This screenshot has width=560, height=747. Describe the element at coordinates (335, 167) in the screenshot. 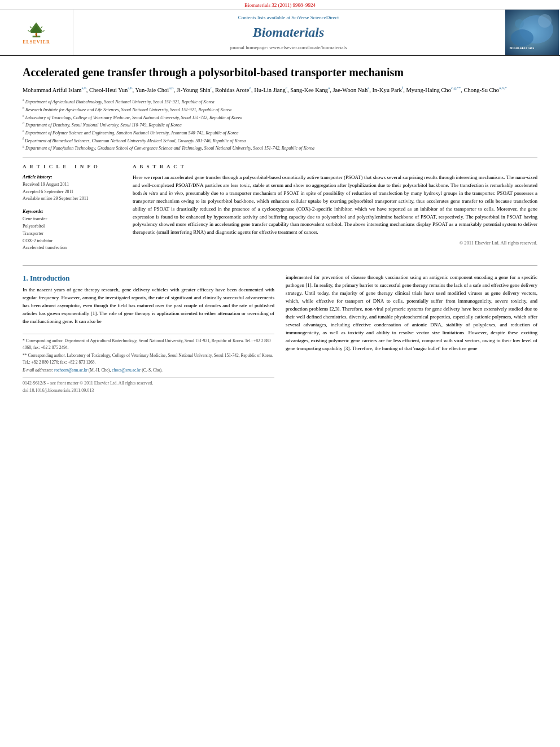

I see `abstract-header: A B S T R A C T` at that location.